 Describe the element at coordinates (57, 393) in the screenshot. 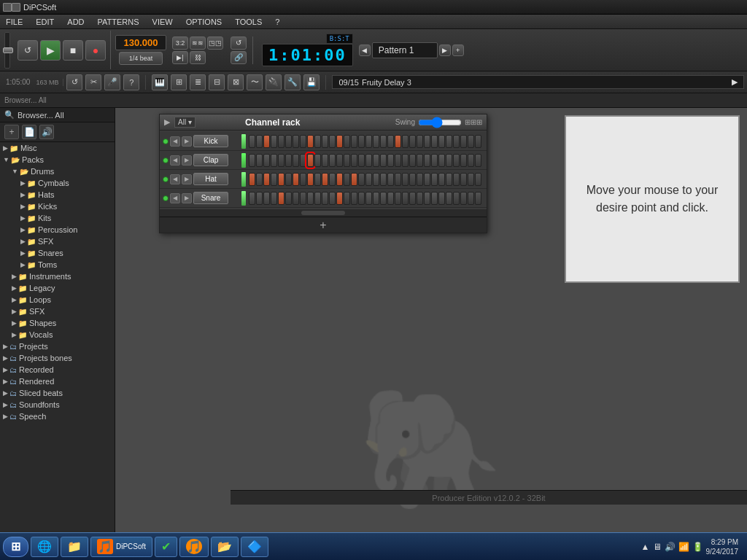

I see `tree-item-sliced-beats: ▶ 🗂 Sliced beats` at that location.